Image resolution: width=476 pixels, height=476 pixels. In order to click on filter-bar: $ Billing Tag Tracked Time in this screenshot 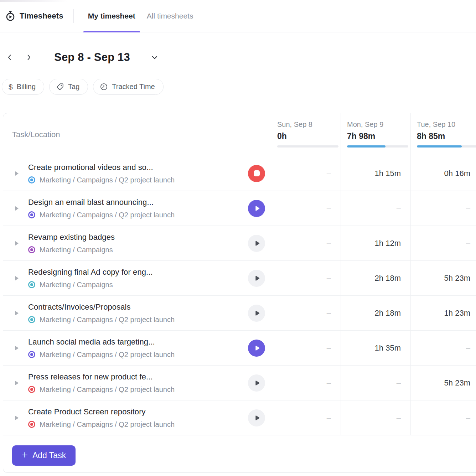, I will do `click(238, 81)`.